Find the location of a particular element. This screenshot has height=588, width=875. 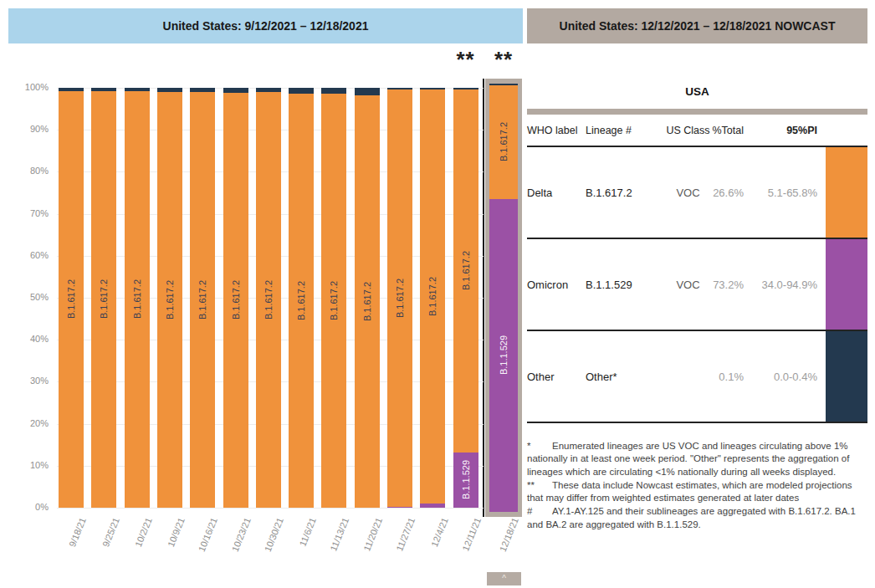

x-axis-date-label: 10/30/21 is located at coordinates (258, 520).